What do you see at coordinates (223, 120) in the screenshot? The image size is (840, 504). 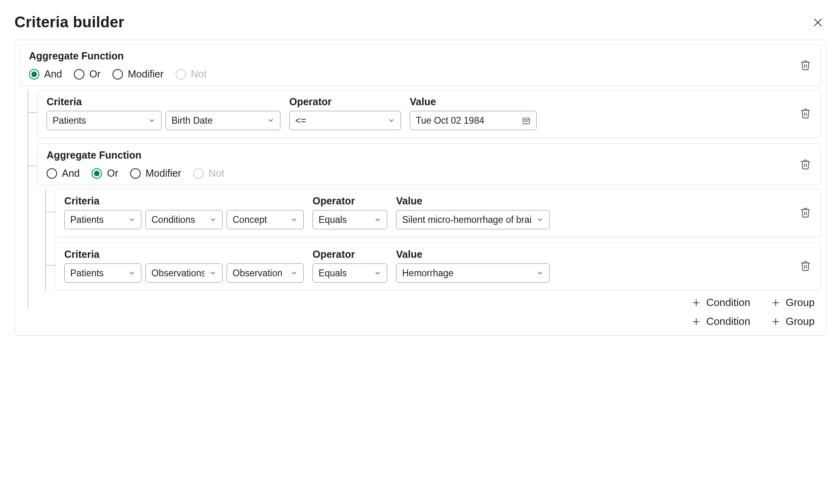 I see `criteria-select-level-2: Birth Date` at bounding box center [223, 120].